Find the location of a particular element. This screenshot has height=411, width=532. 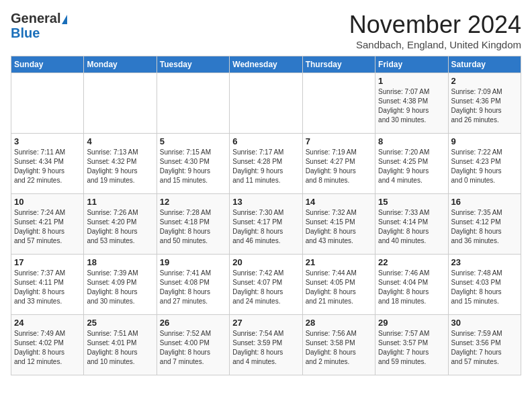

day-info: Sunrise: 7:37 AM Sunset: 4:11 PM Dayligh… is located at coordinates (47, 287).